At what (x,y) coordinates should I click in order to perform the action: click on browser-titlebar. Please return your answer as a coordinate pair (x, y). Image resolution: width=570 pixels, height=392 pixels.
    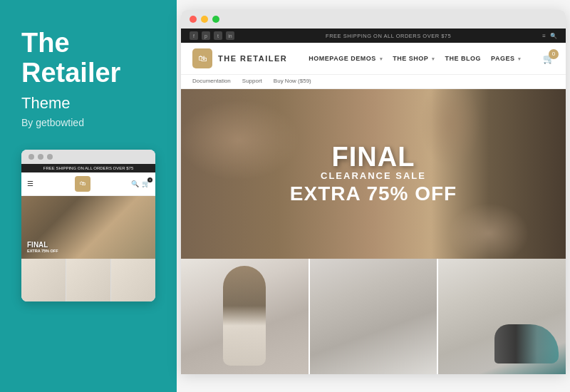
    Looking at the image, I should click on (373, 19).